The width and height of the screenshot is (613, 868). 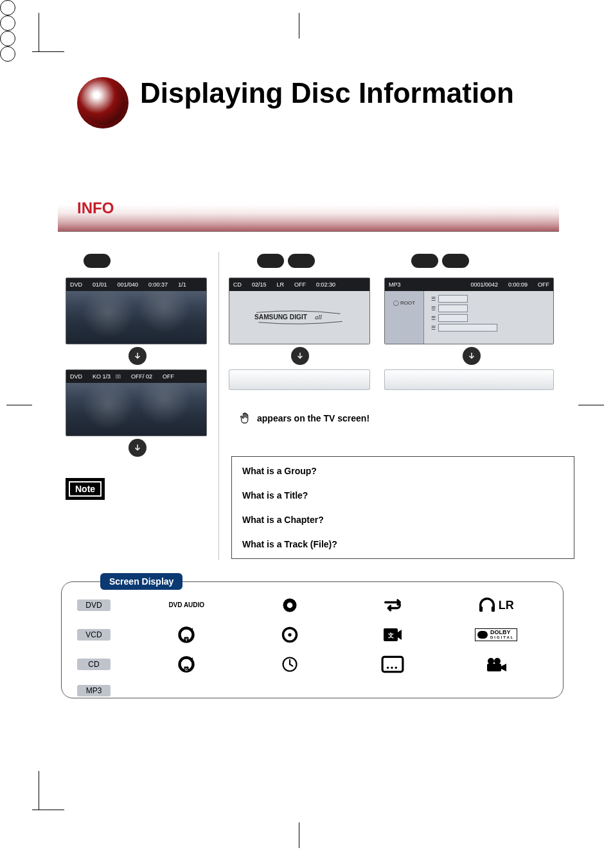 What do you see at coordinates (393, 605) in the screenshot?
I see `repeat-icon` at bounding box center [393, 605].